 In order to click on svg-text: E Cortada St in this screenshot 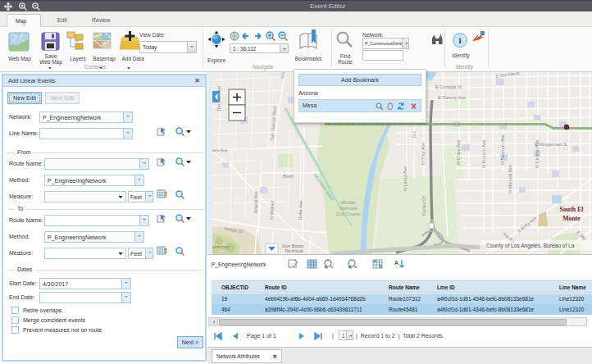, I will do `click(449, 87)`.